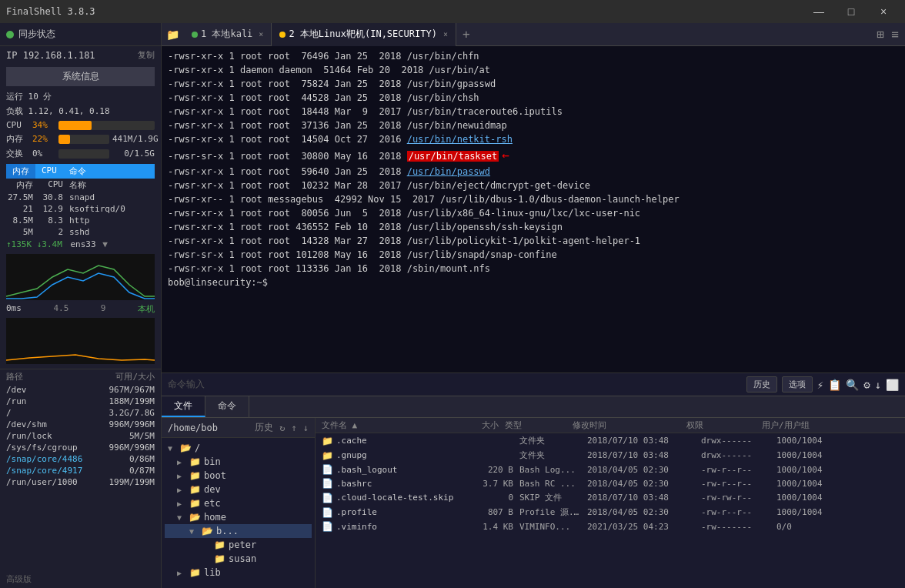 The height and width of the screenshot is (588, 905). I want to click on command-input-area: 命令输入, so click(457, 385).